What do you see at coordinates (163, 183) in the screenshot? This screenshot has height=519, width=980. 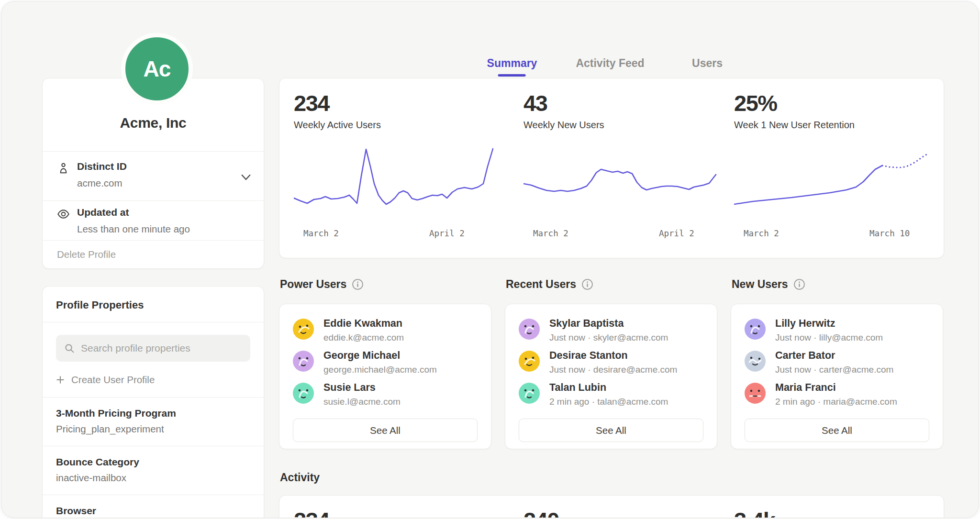 I see `distinct-id-value: acme.com` at bounding box center [163, 183].